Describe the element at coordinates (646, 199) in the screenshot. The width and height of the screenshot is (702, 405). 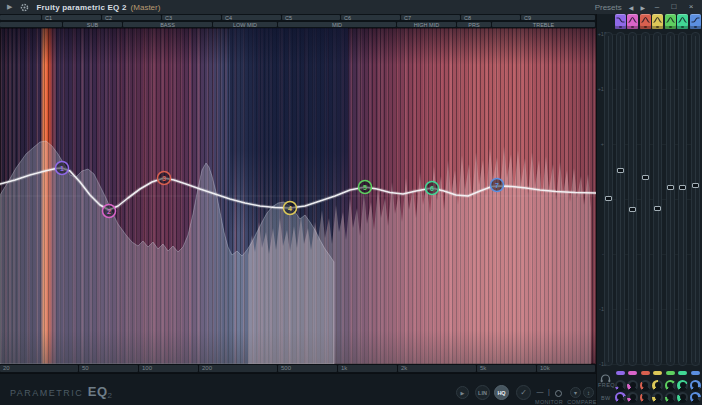
I see `band-3-gain-slider-track` at that location.